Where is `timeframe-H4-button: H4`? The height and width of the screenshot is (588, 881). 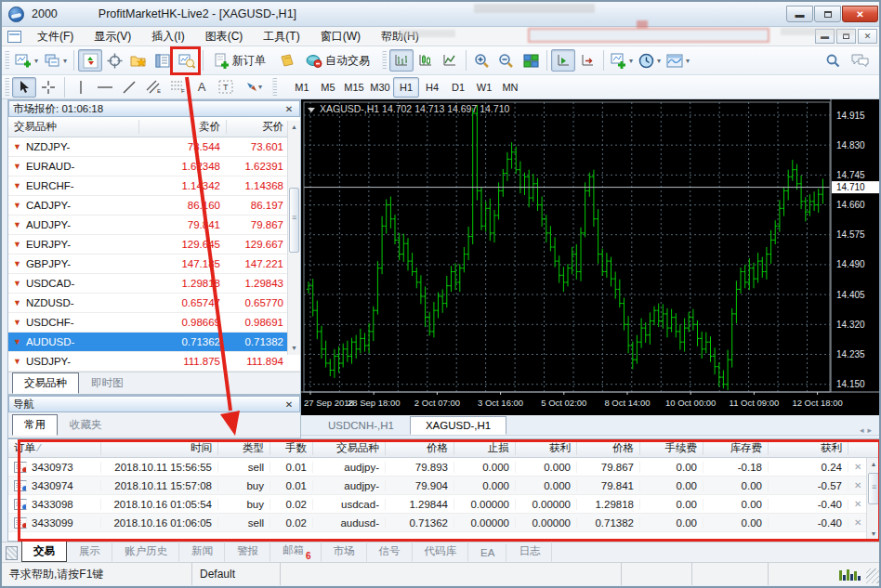 timeframe-H4-button: H4 is located at coordinates (432, 87).